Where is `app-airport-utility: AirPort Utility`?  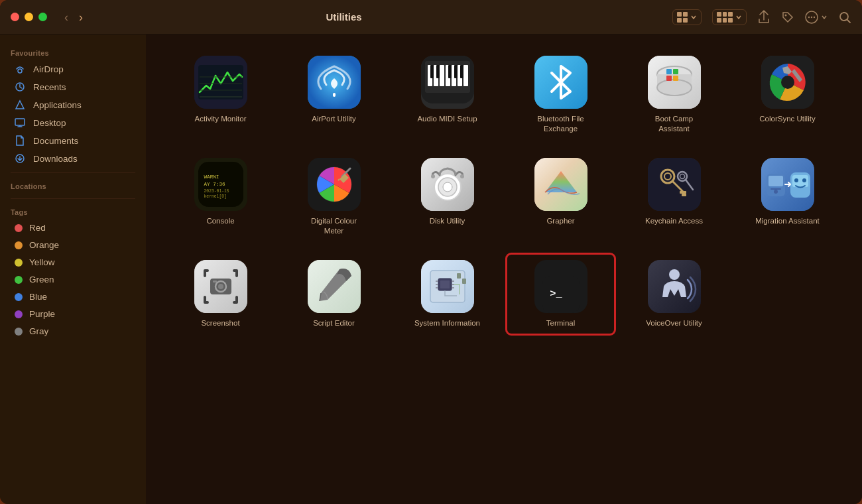
app-airport-utility: AirPort Utility is located at coordinates (334, 95).